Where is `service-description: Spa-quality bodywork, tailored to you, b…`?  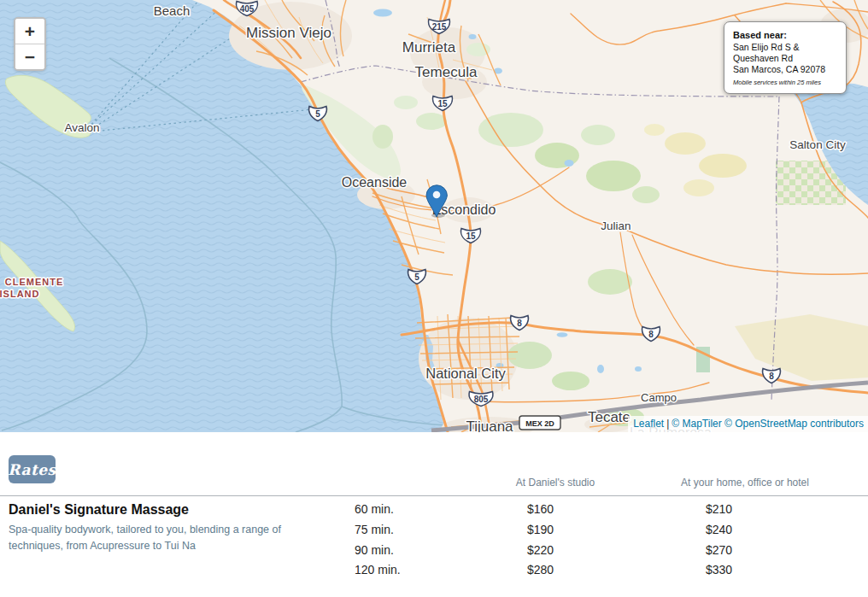
service-description: Spa-quality bodywork, tailored to you, b… is located at coordinates (162, 538).